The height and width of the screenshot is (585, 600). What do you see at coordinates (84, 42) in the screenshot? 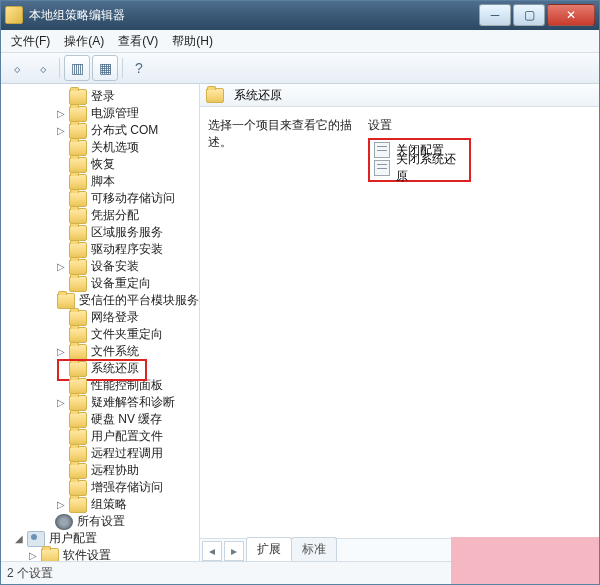
I see `menu-action: 操作(A)` at bounding box center [84, 42].